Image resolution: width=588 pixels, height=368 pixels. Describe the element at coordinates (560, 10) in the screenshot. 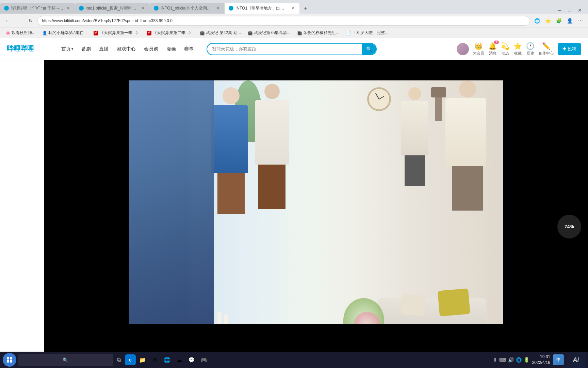

I see `minimize-button: ─` at that location.